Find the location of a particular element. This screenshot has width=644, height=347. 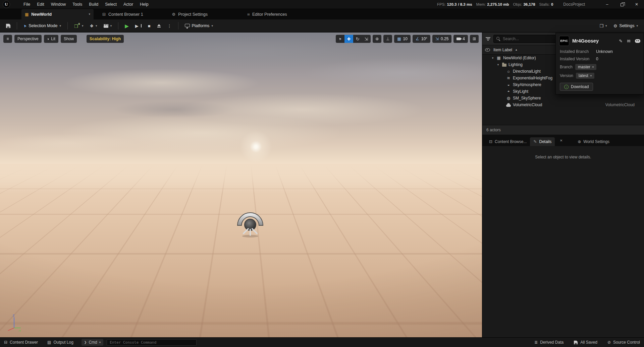

show-dropdown: Show is located at coordinates (69, 39).